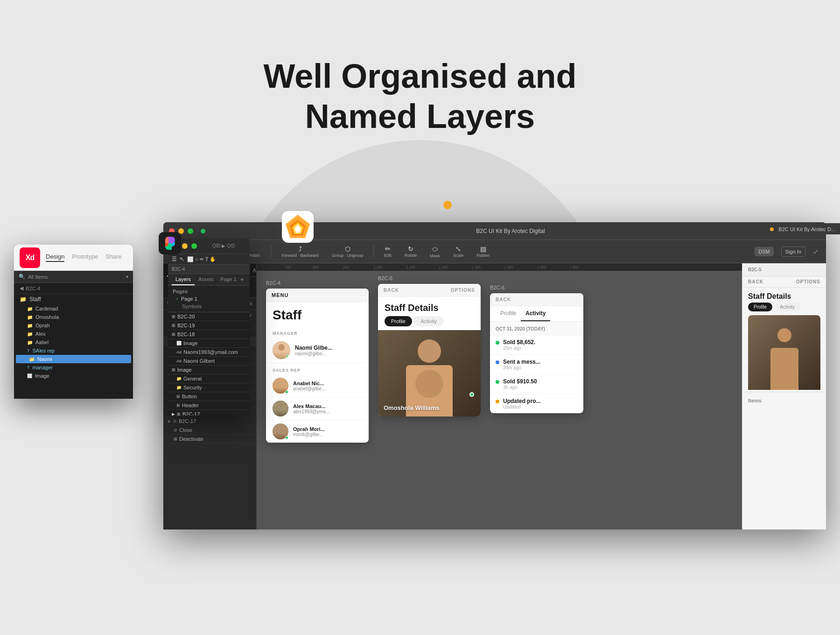 The width and height of the screenshot is (840, 635). What do you see at coordinates (170, 421) in the screenshot?
I see `chevron-right-4: ▶` at bounding box center [170, 421].